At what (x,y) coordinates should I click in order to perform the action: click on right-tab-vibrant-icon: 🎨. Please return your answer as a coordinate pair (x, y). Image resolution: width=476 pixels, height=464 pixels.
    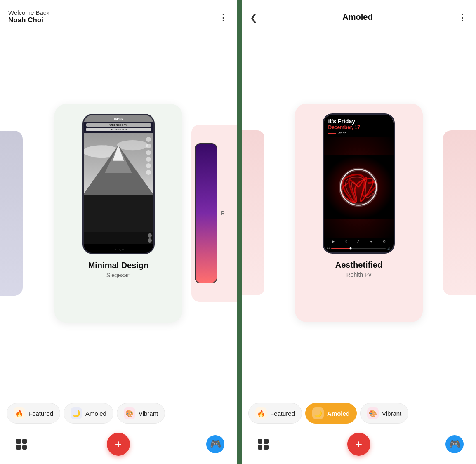
    Looking at the image, I should click on (373, 413).